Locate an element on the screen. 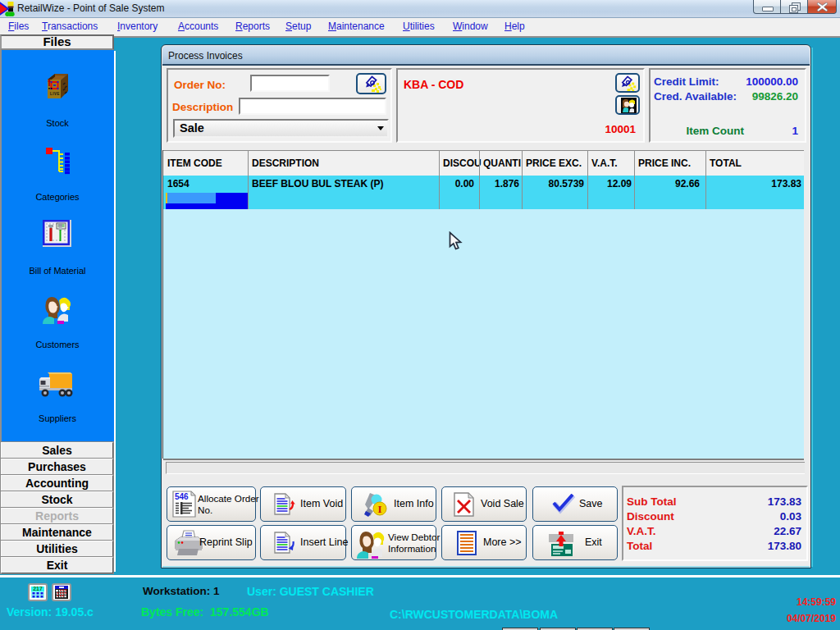 Image resolution: width=840 pixels, height=630 pixels. svg-text: 546 is located at coordinates (182, 497).